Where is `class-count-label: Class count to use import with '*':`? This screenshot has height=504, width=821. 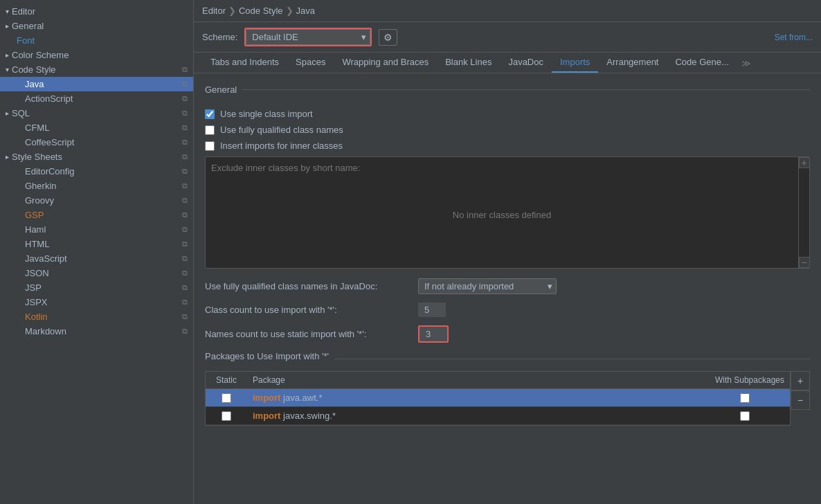
class-count-label: Class count to use import with '*': is located at coordinates (309, 310).